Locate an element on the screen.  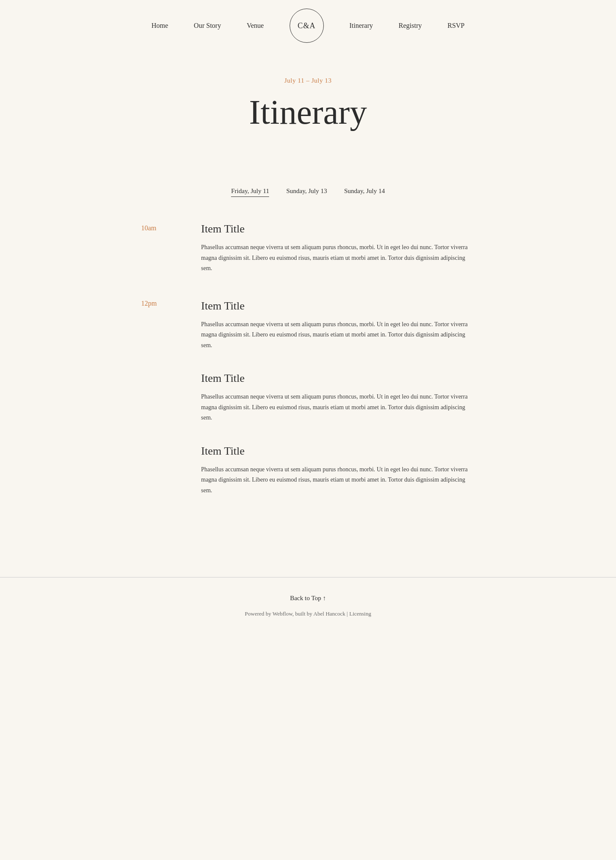
hero-date-range: July 11 – July 13 is located at coordinates (308, 80).